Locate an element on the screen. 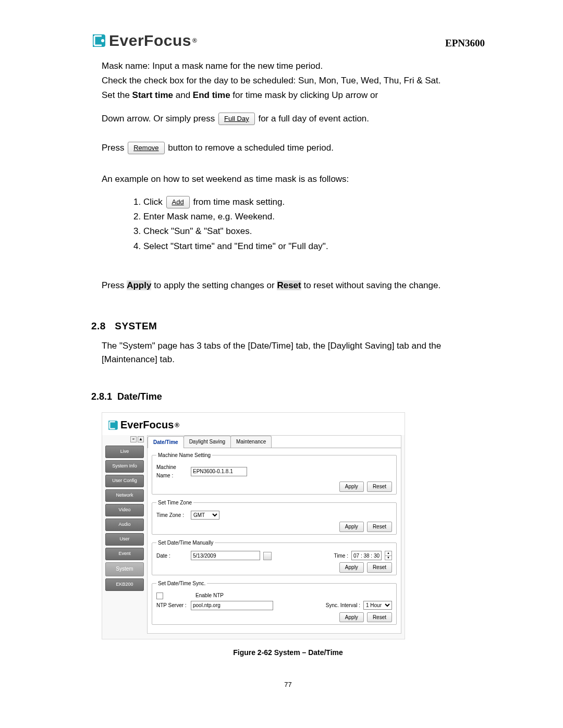 This screenshot has width=563, height=728. full-day-button: Full Day is located at coordinates (237, 119).